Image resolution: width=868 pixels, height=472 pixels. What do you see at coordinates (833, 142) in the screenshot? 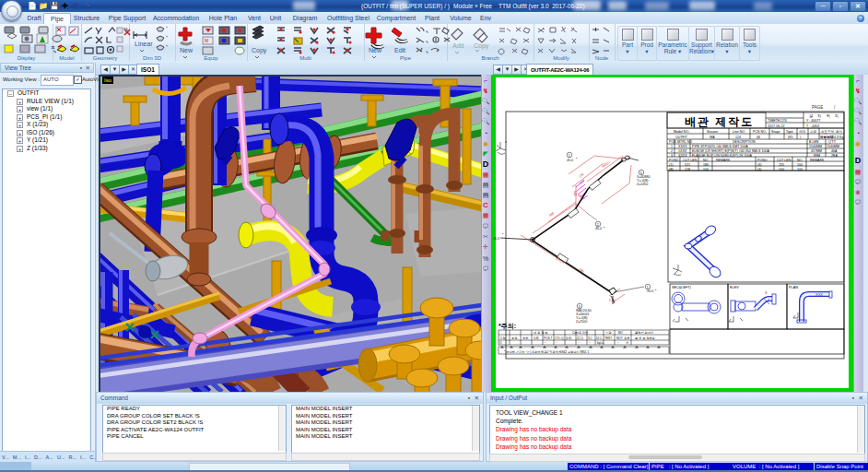
I see `svg-text: Q'TY` at bounding box center [833, 142].